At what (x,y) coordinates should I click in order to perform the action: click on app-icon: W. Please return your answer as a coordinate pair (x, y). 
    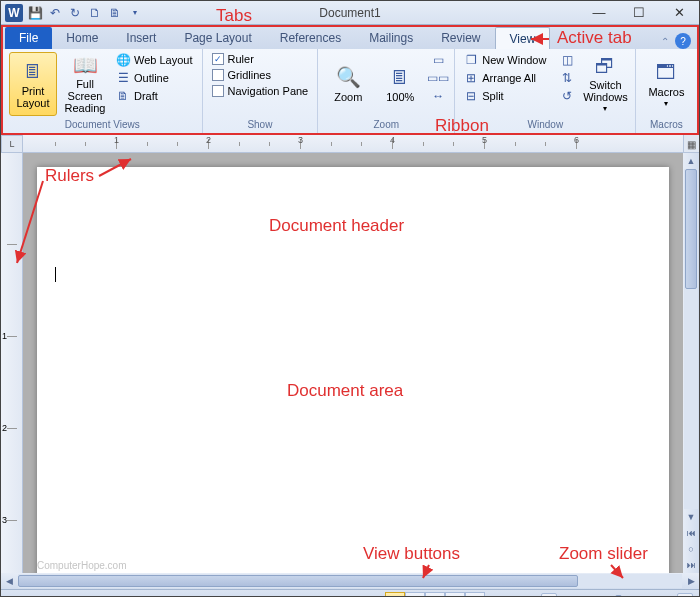
    Looking at the image, I should click on (14, 13).